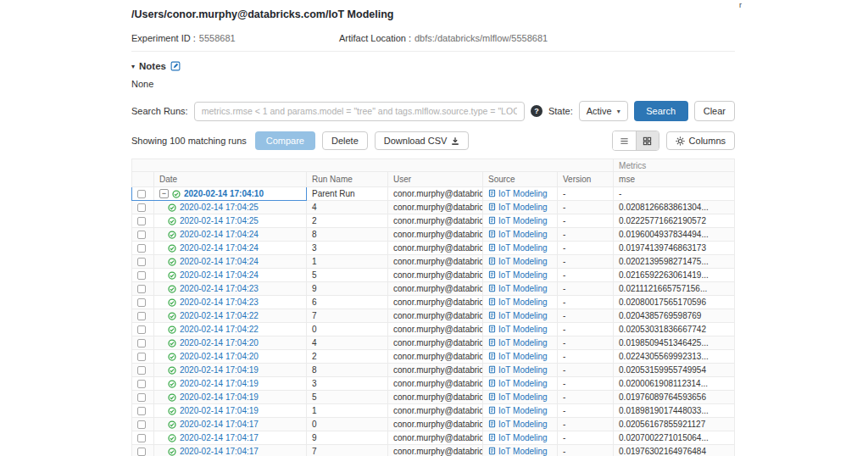 The image size is (868, 456). What do you see at coordinates (348, 289) in the screenshot?
I see `run-name-cell: 9` at bounding box center [348, 289].